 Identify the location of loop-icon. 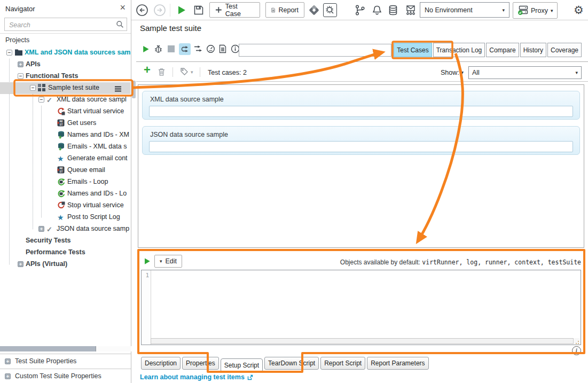
(61, 194).